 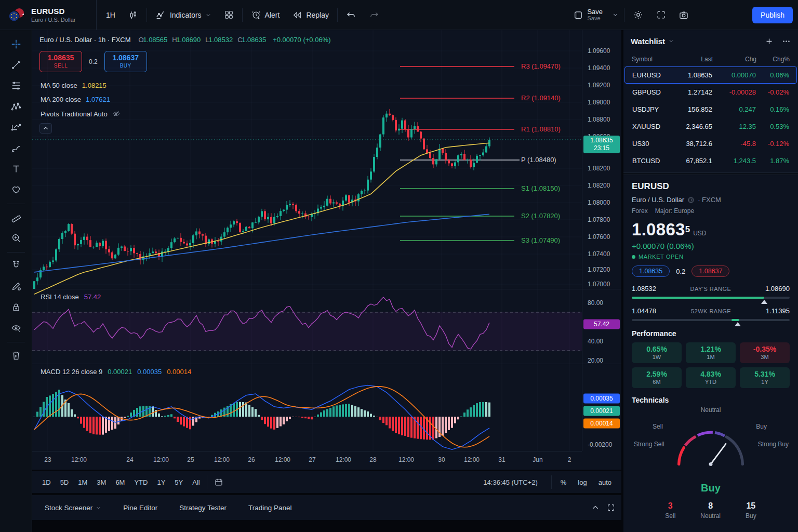 What do you see at coordinates (351, 15) in the screenshot?
I see `undo-button` at bounding box center [351, 15].